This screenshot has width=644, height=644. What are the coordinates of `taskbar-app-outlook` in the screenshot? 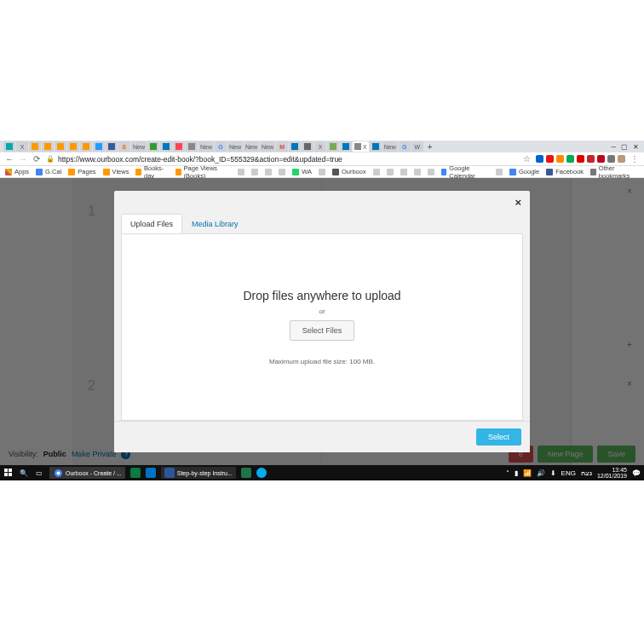 It's located at (151, 473).